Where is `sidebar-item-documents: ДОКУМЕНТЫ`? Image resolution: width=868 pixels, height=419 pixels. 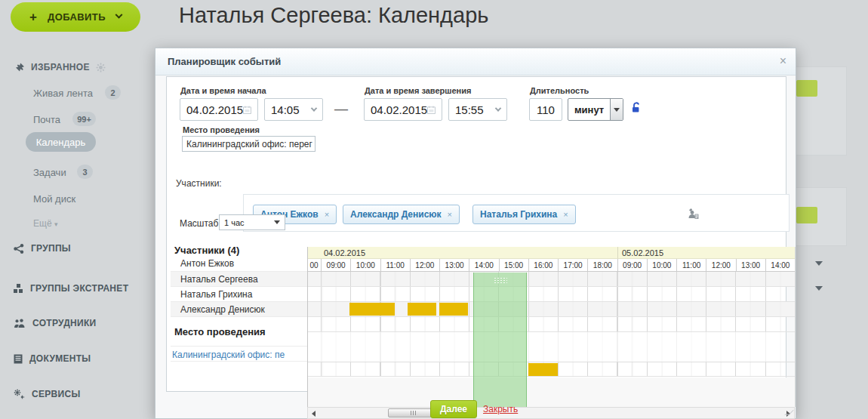
sidebar-item-documents: ДОКУМЕНТЫ is located at coordinates (52, 359).